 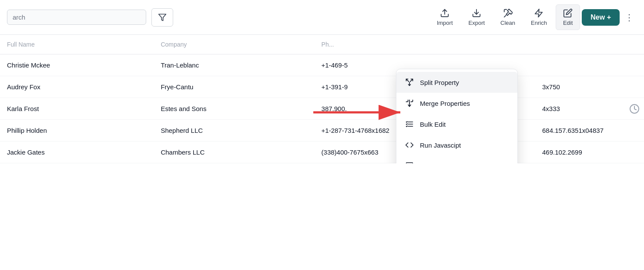 I want to click on dropdown-item-ask-more: Ask for more, so click(x=457, y=159).